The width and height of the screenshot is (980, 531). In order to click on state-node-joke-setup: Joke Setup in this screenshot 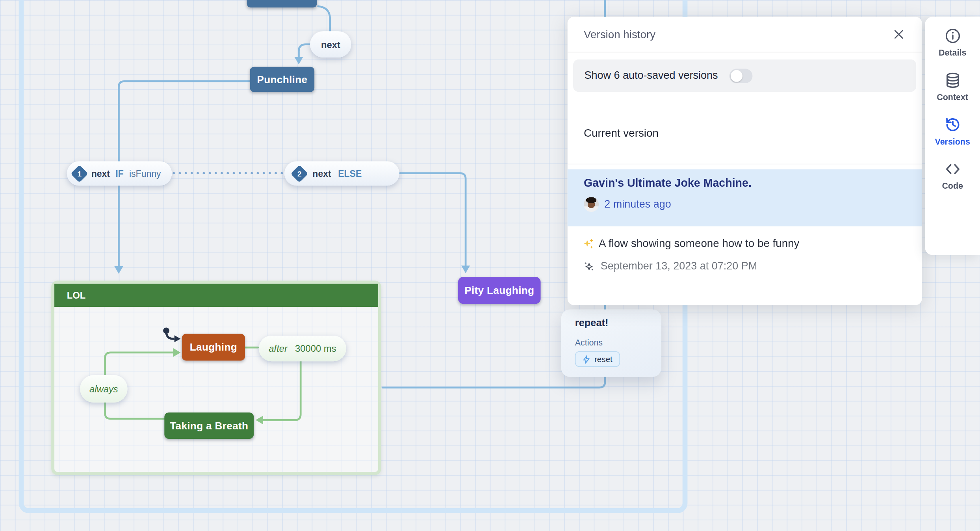, I will do `click(282, 4)`.